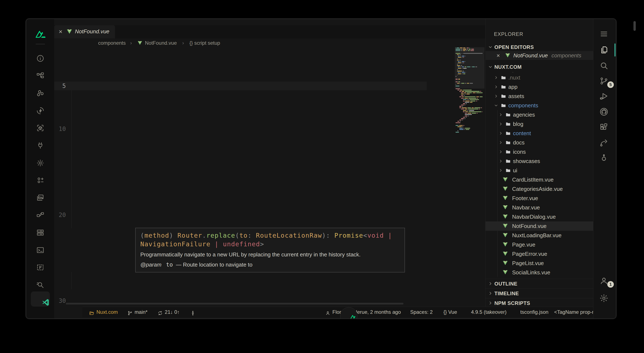  What do you see at coordinates (634, 26) in the screenshot?
I see `host-scrollbar` at bounding box center [634, 26].